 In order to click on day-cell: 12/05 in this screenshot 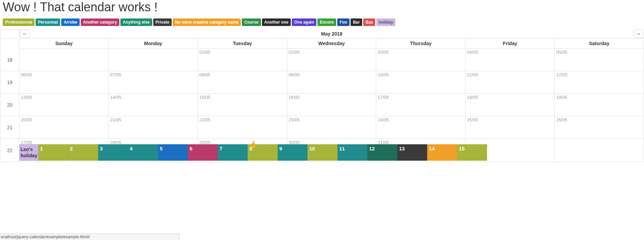, I will do `click(599, 82)`.